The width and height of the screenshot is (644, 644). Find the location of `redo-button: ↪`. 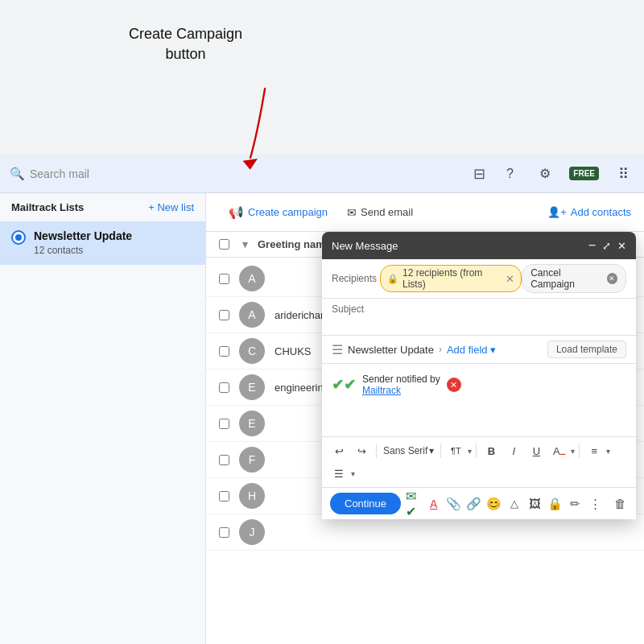

redo-button: ↪ is located at coordinates (361, 451).